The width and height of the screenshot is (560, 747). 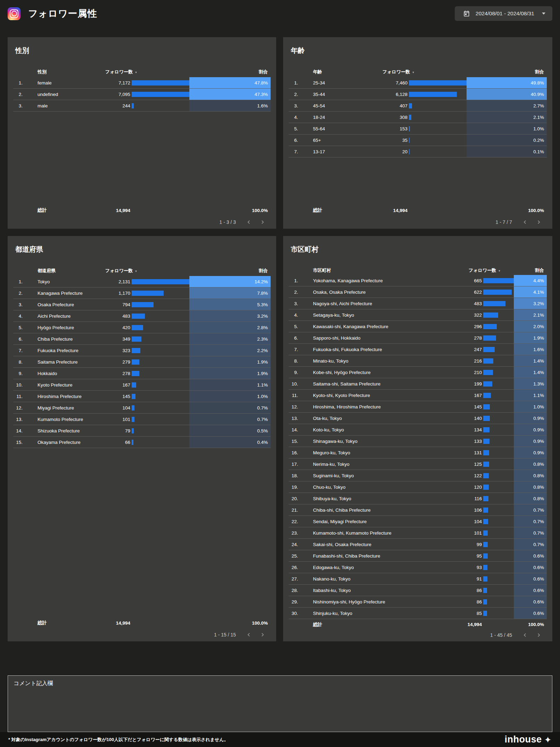 What do you see at coordinates (418, 624) in the screenshot?
I see `total-row: 総計 14,994 100.0%` at bounding box center [418, 624].